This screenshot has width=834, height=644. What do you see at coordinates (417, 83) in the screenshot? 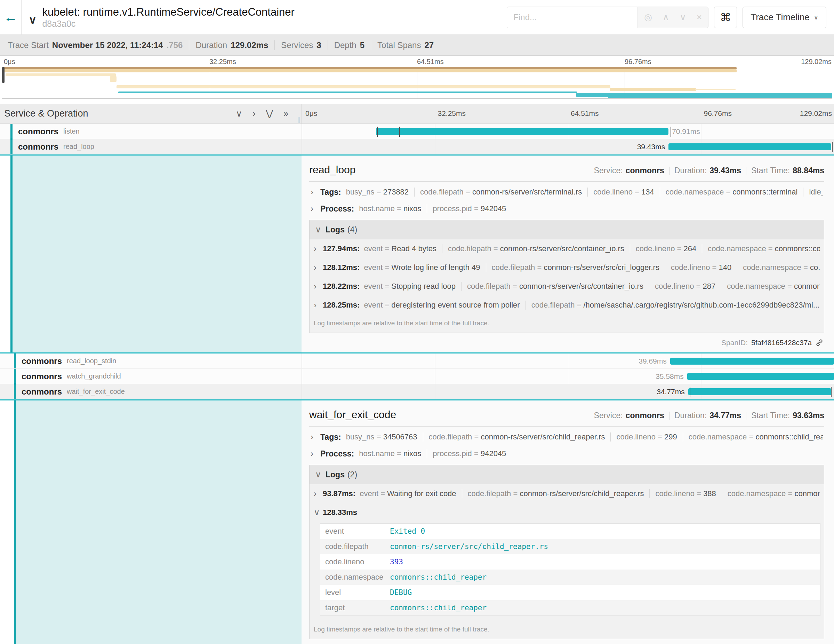
I see `minimap-canvas` at bounding box center [417, 83].